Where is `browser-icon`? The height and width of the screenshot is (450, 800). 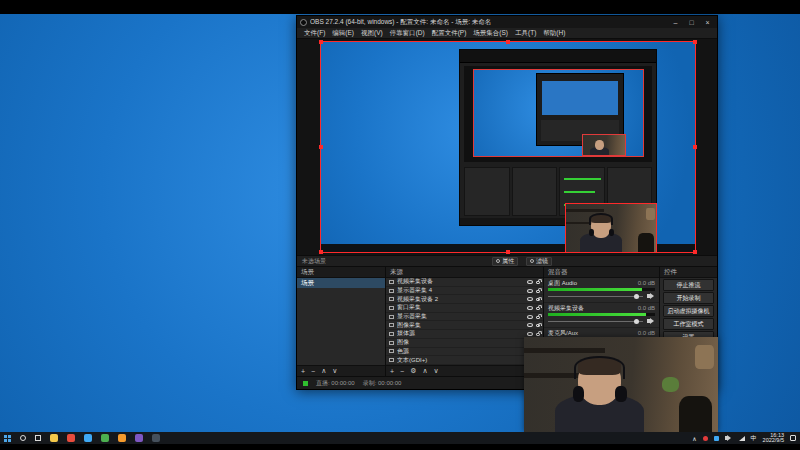 browser-icon is located at coordinates (71, 438).